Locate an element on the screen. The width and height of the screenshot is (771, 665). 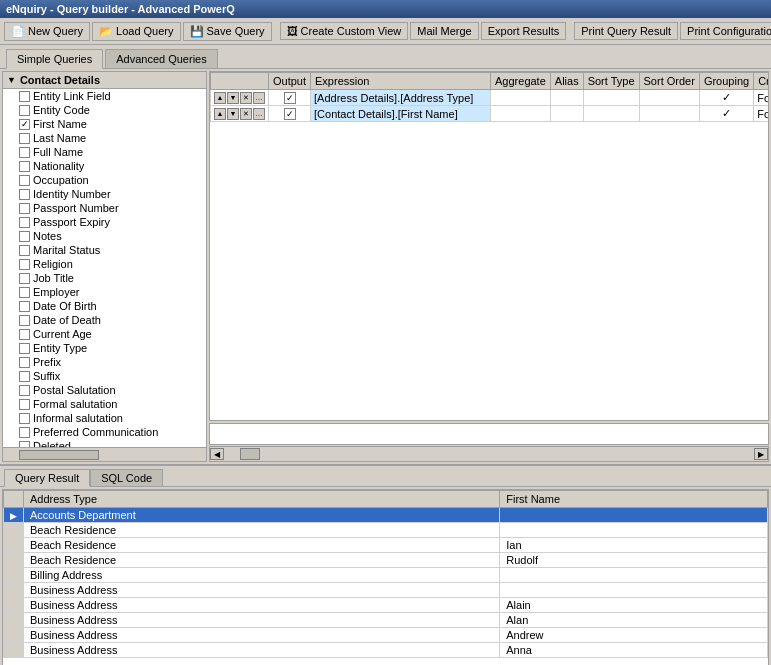
list-item: Business AddressAnna is located at coordinates (386, 650).